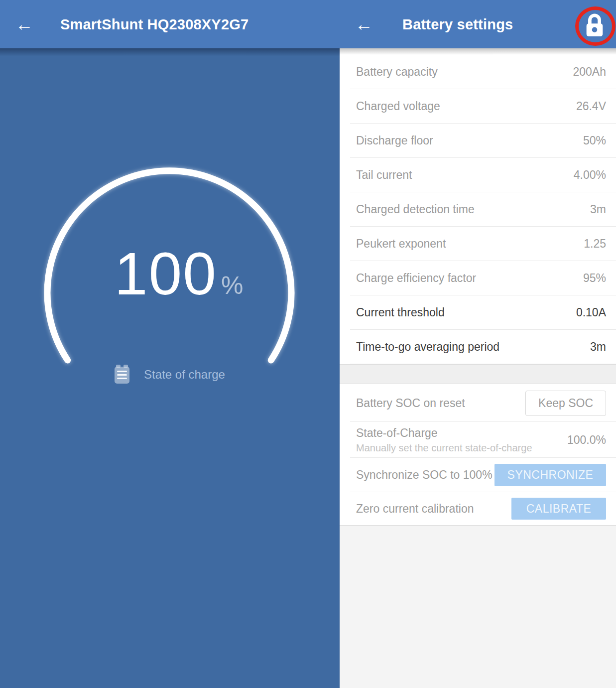  Describe the element at coordinates (478, 347) in the screenshot. I see `settings-row-time-to-go-averaging-period: Time-to-go averaging period 3m` at that location.